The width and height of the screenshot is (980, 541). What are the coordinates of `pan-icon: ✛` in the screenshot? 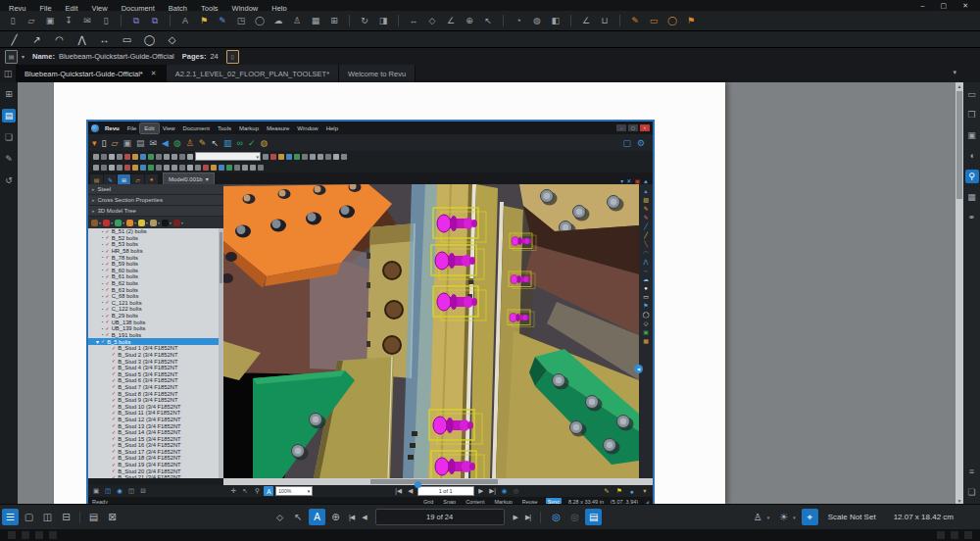 It's located at (233, 491).